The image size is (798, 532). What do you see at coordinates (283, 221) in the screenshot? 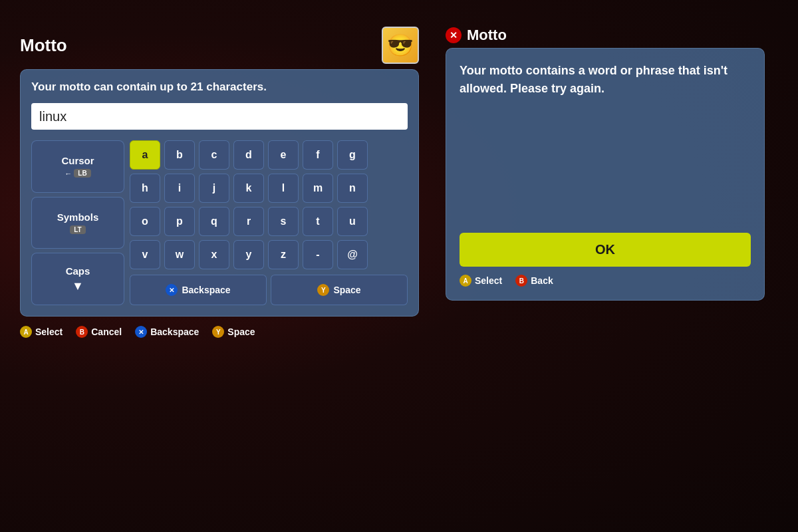
I see `key-s: s` at bounding box center [283, 221].